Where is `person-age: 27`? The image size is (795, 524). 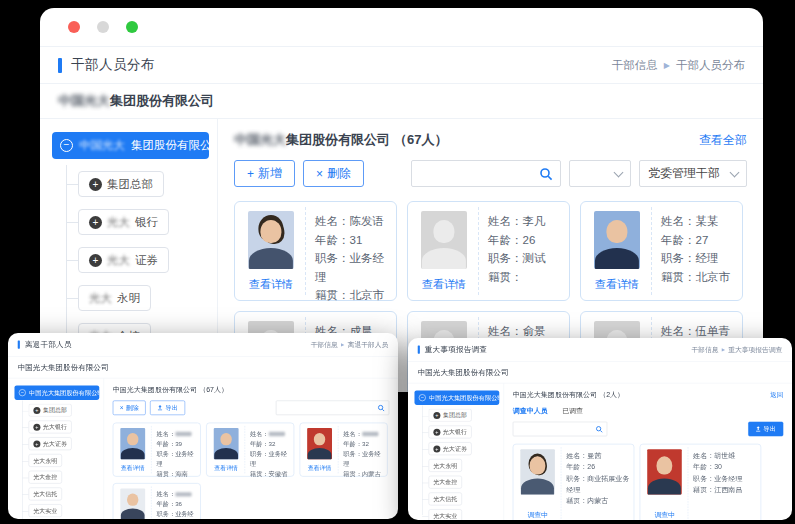
person-age: 27 is located at coordinates (702, 240).